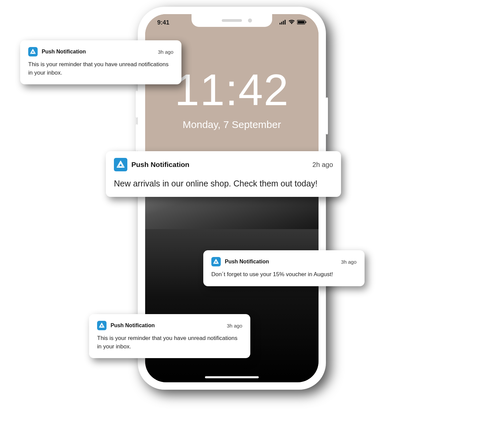 Image resolution: width=504 pixels, height=430 pixels. Describe the element at coordinates (163, 23) in the screenshot. I see `status-time: 9:41` at that location.